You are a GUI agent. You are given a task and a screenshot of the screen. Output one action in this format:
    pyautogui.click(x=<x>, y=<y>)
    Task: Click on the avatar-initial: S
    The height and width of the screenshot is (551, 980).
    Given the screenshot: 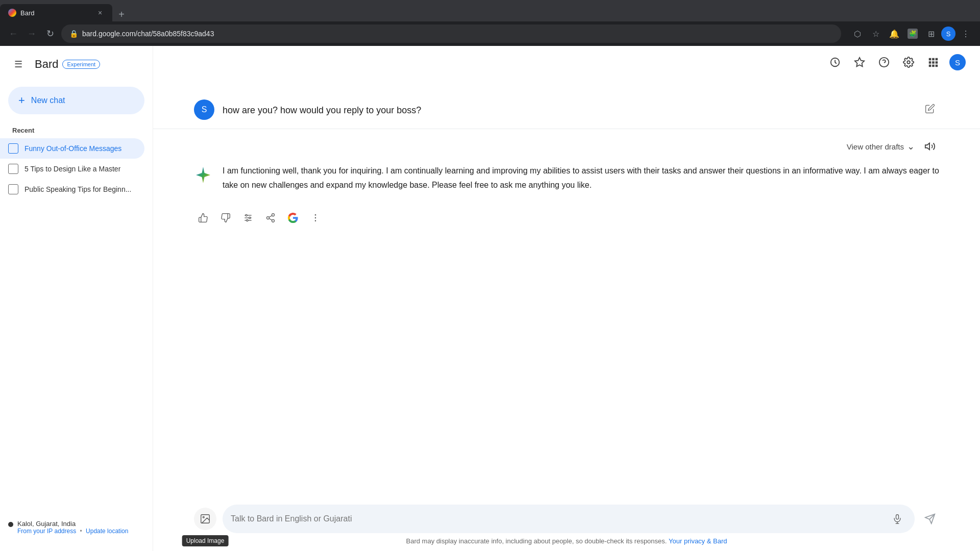 What is the action you would take?
    pyautogui.click(x=958, y=62)
    